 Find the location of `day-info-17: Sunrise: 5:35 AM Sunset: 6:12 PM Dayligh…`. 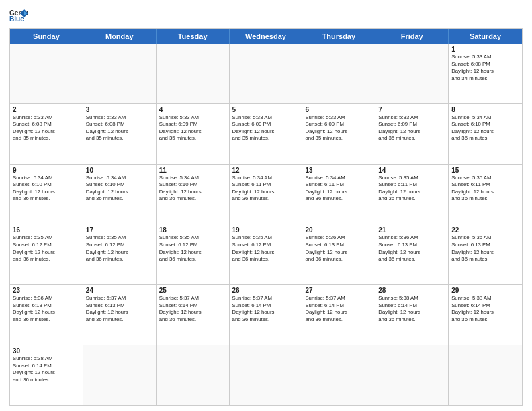

day-info-17: Sunrise: 5:35 AM Sunset: 6:12 PM Dayligh… is located at coordinates (120, 248).